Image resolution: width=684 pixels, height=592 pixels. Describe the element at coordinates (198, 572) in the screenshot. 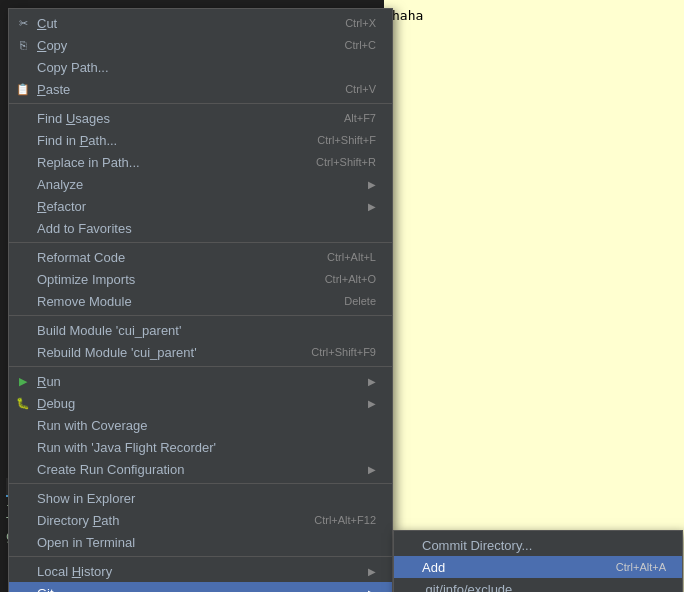

I see `menu-item-local-history-label: Local History` at that location.